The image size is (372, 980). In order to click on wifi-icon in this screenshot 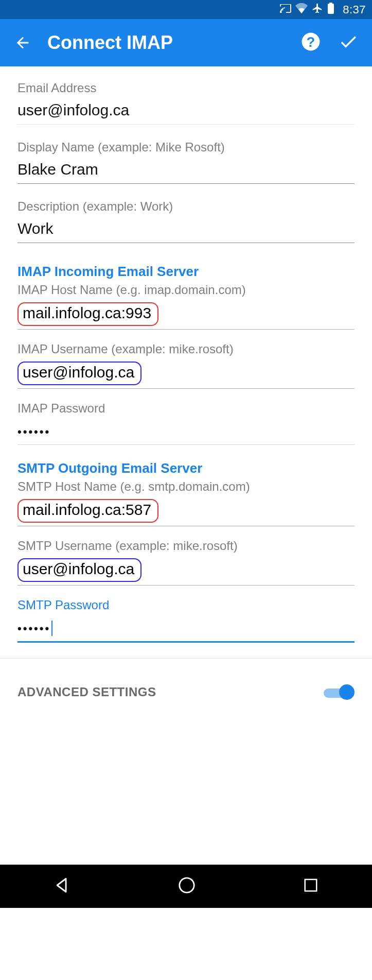, I will do `click(302, 10)`.